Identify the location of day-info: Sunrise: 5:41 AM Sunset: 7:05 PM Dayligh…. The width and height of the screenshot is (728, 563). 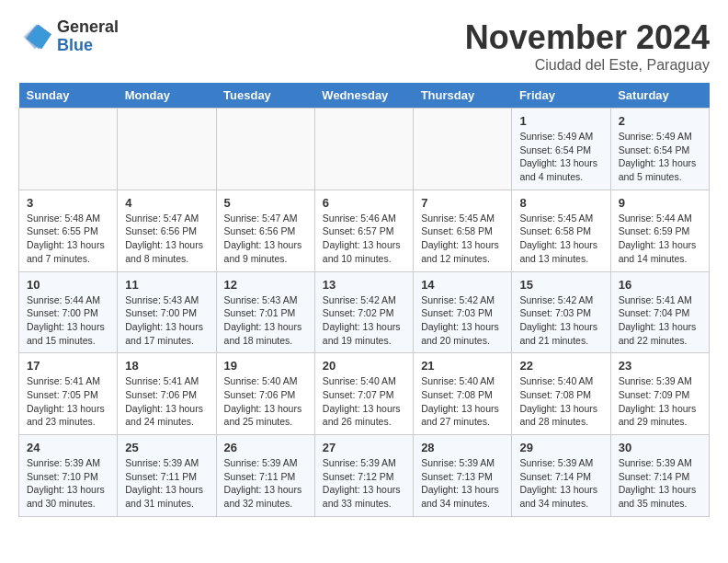
(68, 401).